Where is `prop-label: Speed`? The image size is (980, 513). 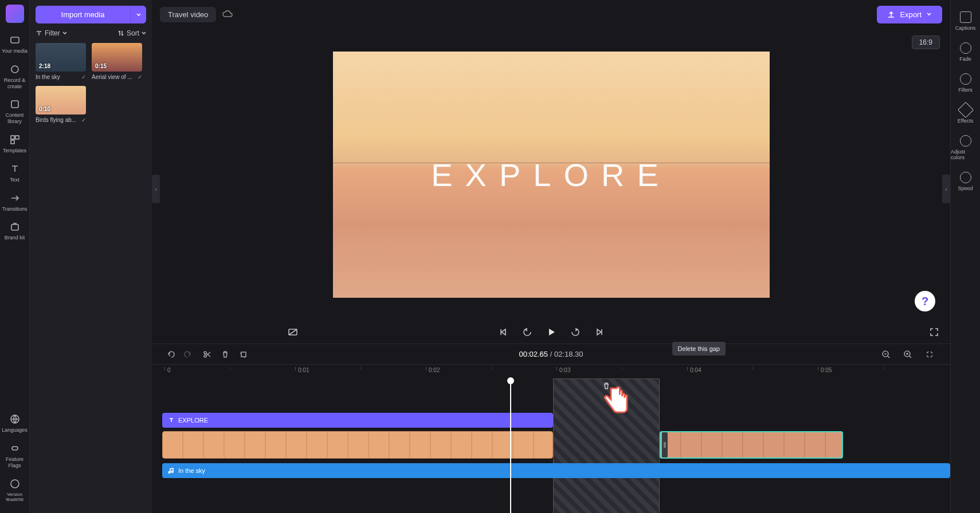 prop-label: Speed is located at coordinates (965, 188).